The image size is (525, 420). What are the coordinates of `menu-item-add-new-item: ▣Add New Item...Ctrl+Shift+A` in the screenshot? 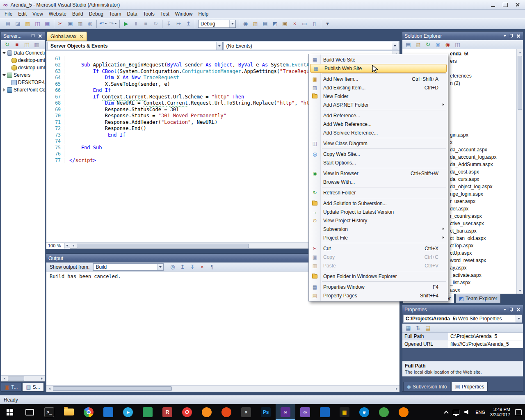 It's located at (378, 79).